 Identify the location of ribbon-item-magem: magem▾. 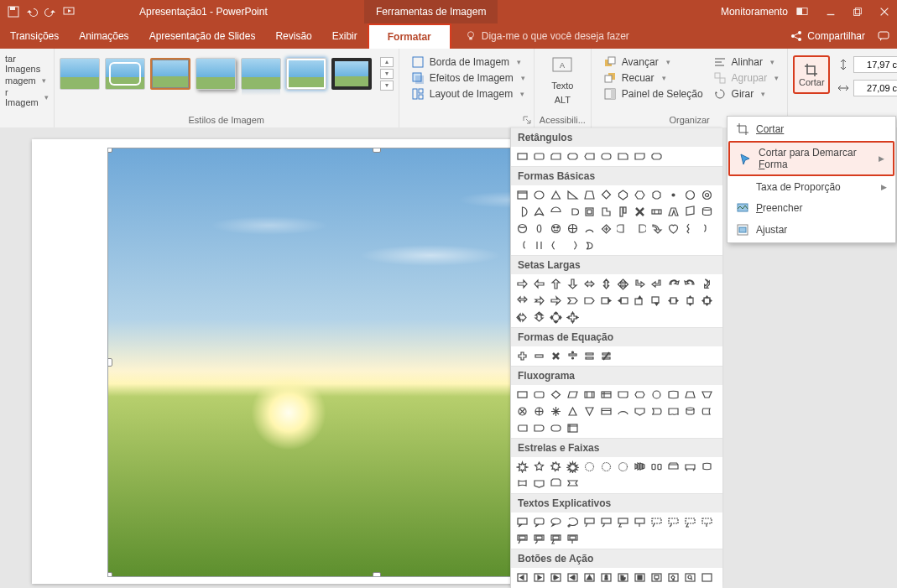
(27, 81).